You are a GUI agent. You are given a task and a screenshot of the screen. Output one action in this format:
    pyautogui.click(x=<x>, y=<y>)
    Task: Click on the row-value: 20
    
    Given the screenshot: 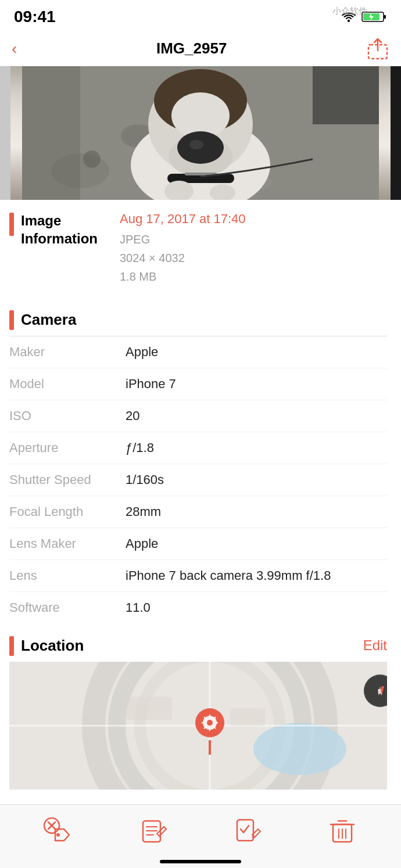 What is the action you would take?
    pyautogui.click(x=256, y=416)
    